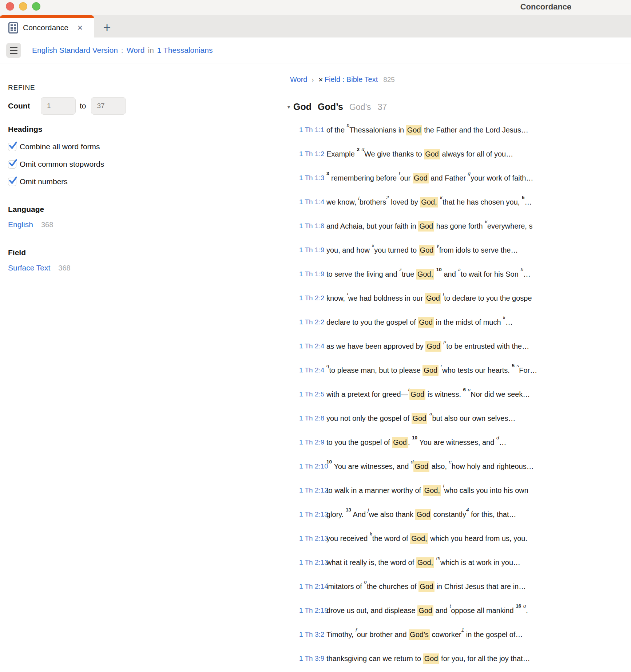  What do you see at coordinates (456, 586) in the screenshot?
I see `result-row: 1 Th 2:14imitators of othe churches of G…` at bounding box center [456, 586].